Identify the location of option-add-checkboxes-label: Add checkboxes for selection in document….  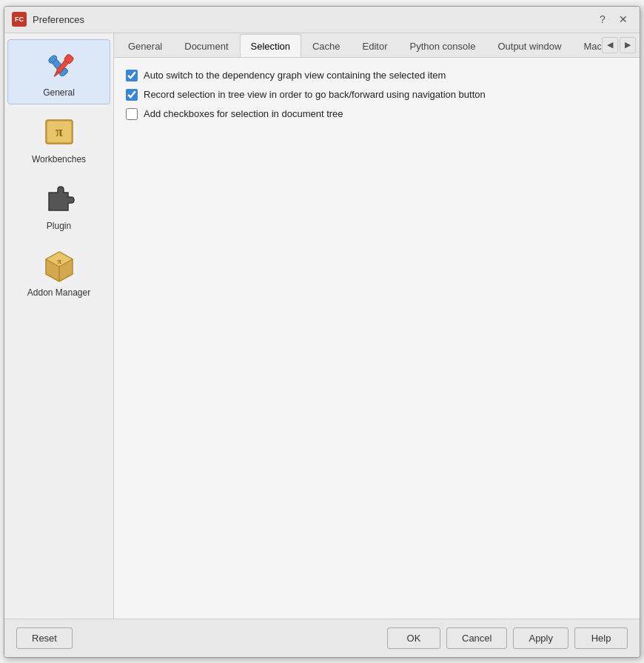
(244, 114).